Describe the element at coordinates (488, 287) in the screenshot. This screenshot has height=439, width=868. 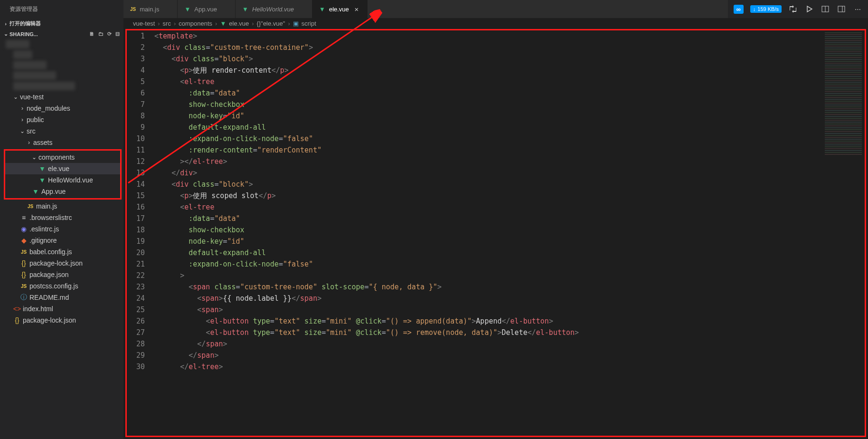
I see `code-line: <span class="custom-tree-node" slot-scop…` at that location.